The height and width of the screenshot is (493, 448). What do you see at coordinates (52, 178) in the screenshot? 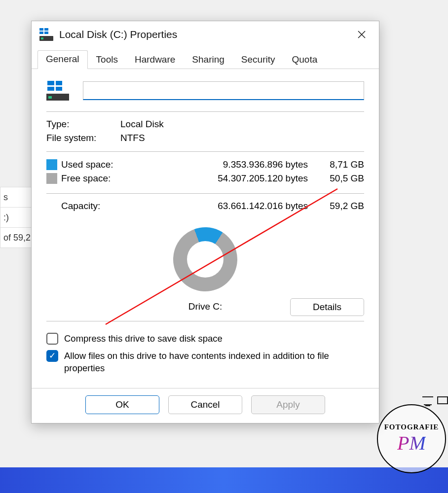
I see `free-swatch-icon` at bounding box center [52, 178].